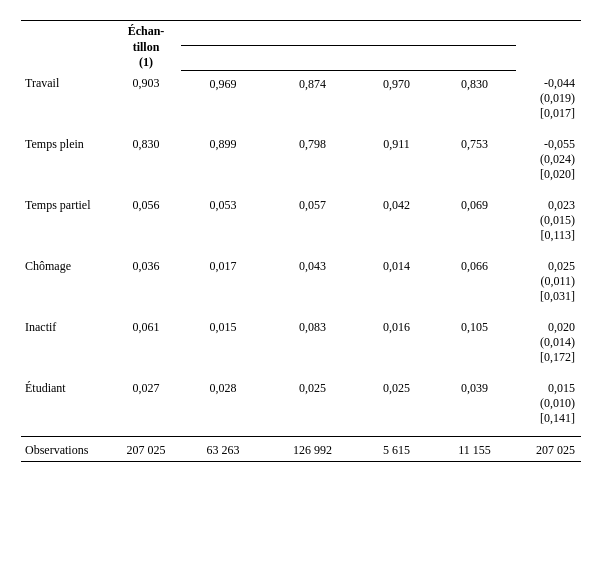  Describe the element at coordinates (548, 46) in the screenshot. I see `header-dd` at that location.